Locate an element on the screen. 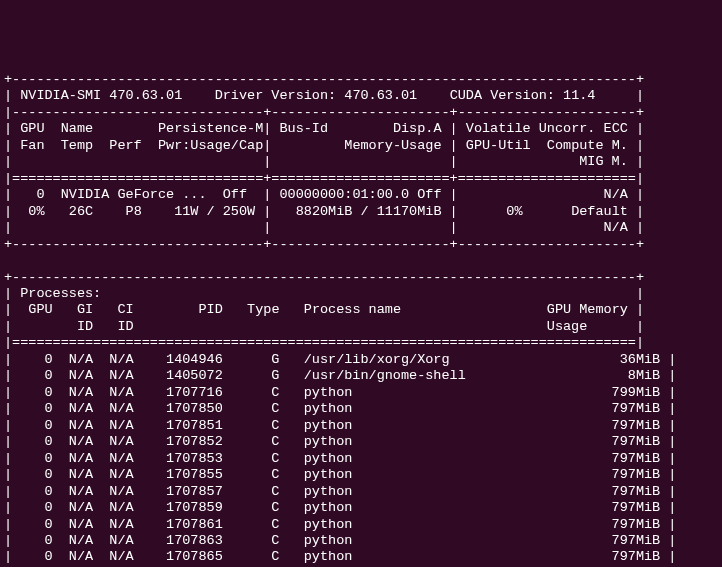 The width and height of the screenshot is (722, 567). hdr-persistence: Persistence-M is located at coordinates (210, 128).